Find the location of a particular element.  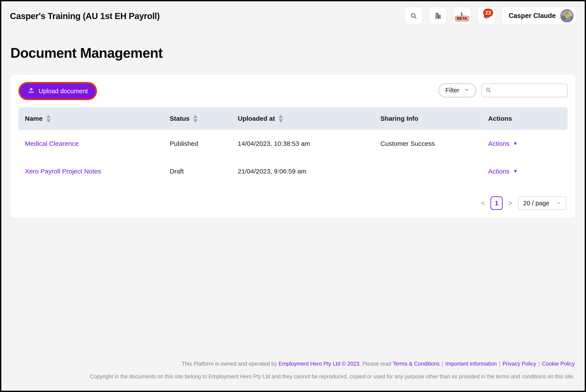

upload-button-label: Upload document is located at coordinates (63, 91).